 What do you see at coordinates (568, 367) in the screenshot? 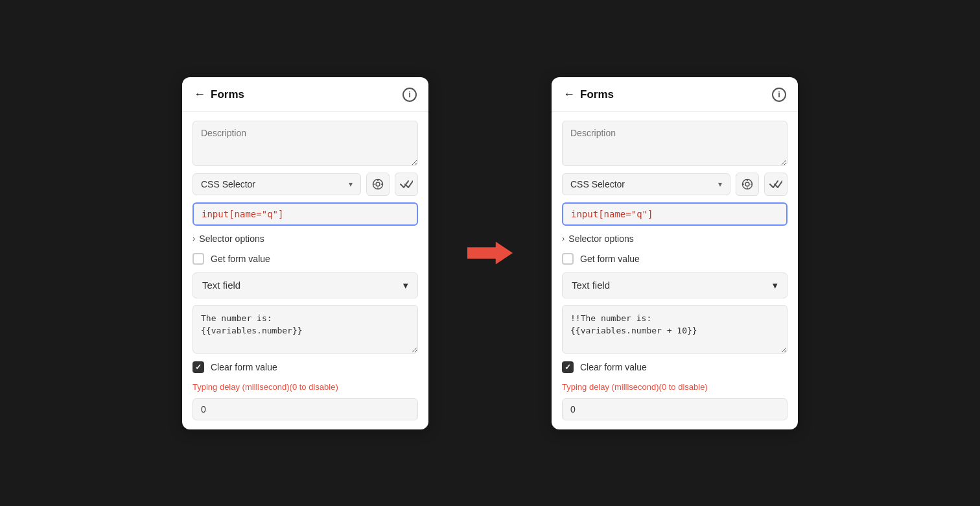
I see `right-clear-form-checkbox` at bounding box center [568, 367].